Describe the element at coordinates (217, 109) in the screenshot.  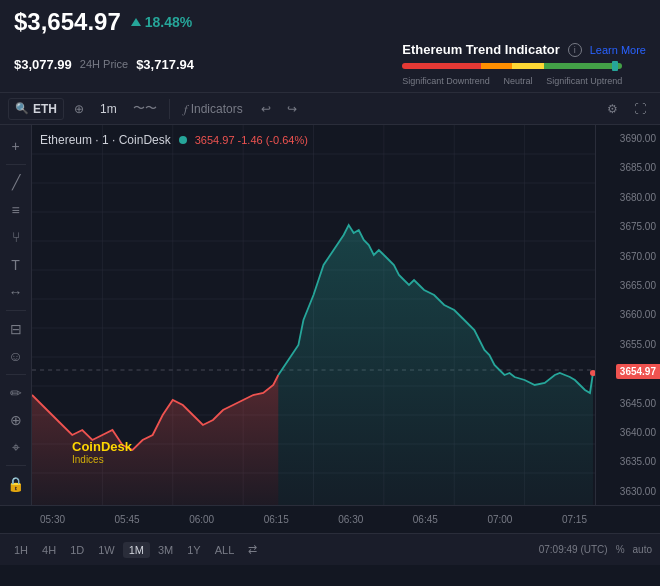
I see `indicators-label: Indicators` at that location.